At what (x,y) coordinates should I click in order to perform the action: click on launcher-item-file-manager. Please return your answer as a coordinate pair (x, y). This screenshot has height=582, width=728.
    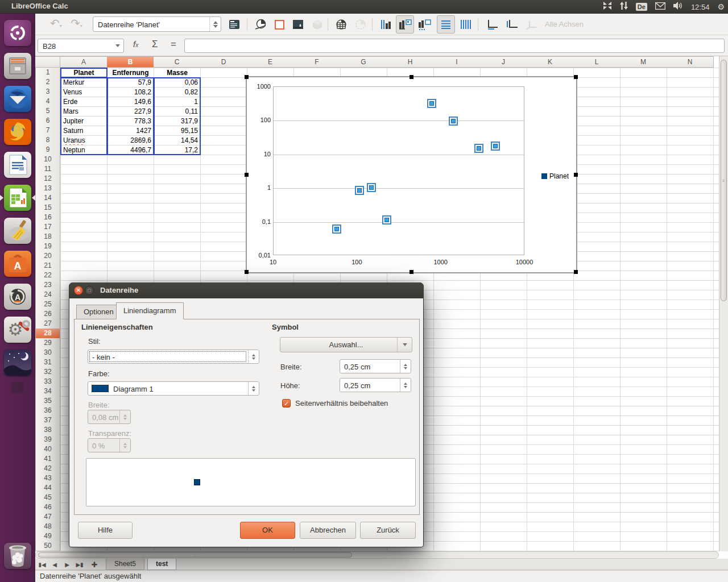
    Looking at the image, I should click on (18, 66).